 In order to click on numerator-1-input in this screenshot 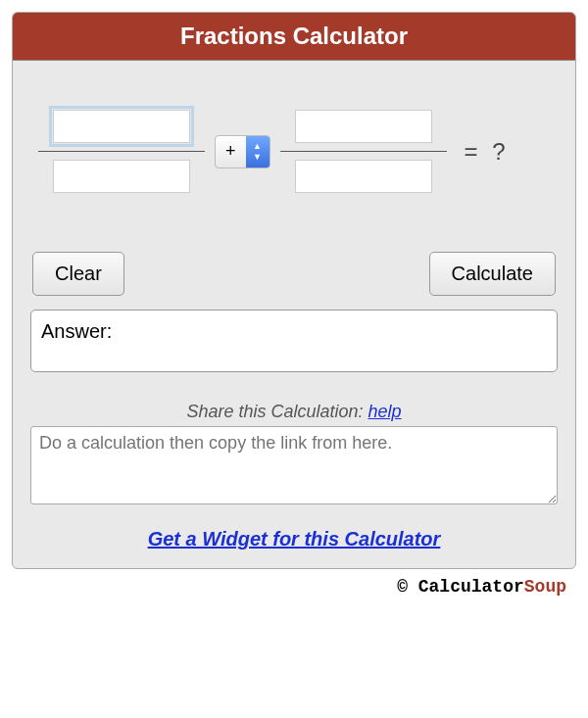, I will do `click(122, 126)`.